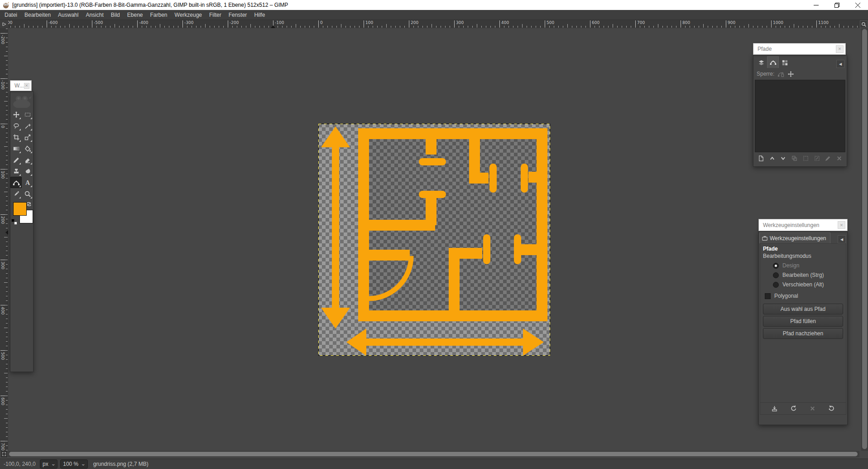  What do you see at coordinates (803, 321) in the screenshot?
I see `fill-path-button: Pfad füllen` at bounding box center [803, 321].